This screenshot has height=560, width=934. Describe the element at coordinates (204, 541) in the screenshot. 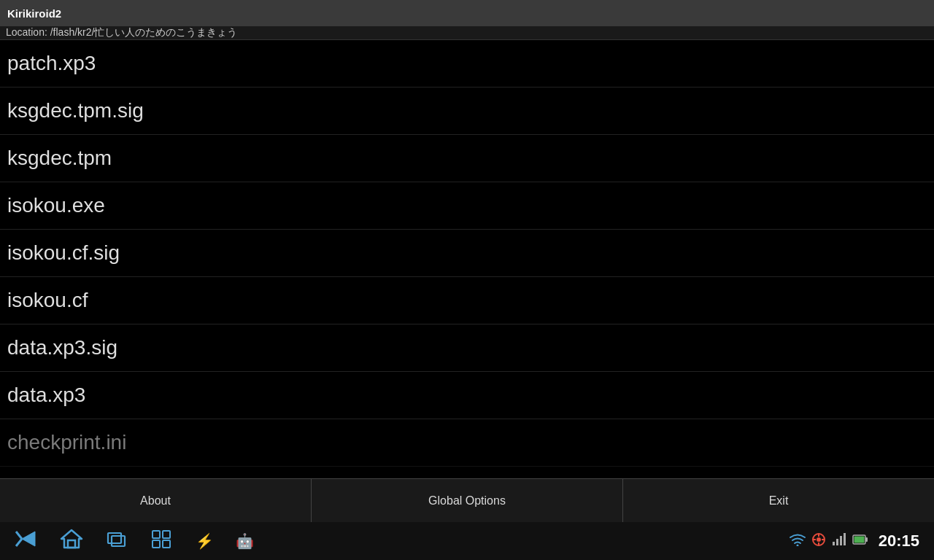

I see `usb-icon: ⚡` at that location.